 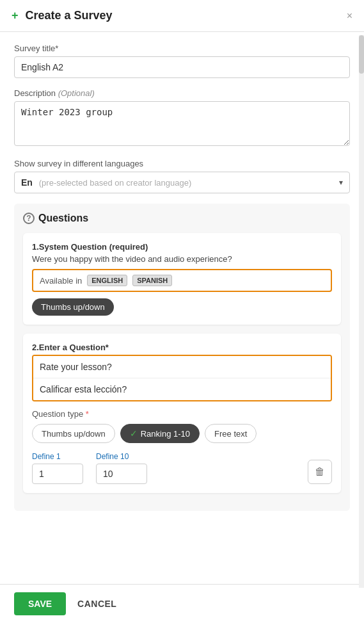 What do you see at coordinates (361, 54) in the screenshot?
I see `scrollbar-thumb` at bounding box center [361, 54].